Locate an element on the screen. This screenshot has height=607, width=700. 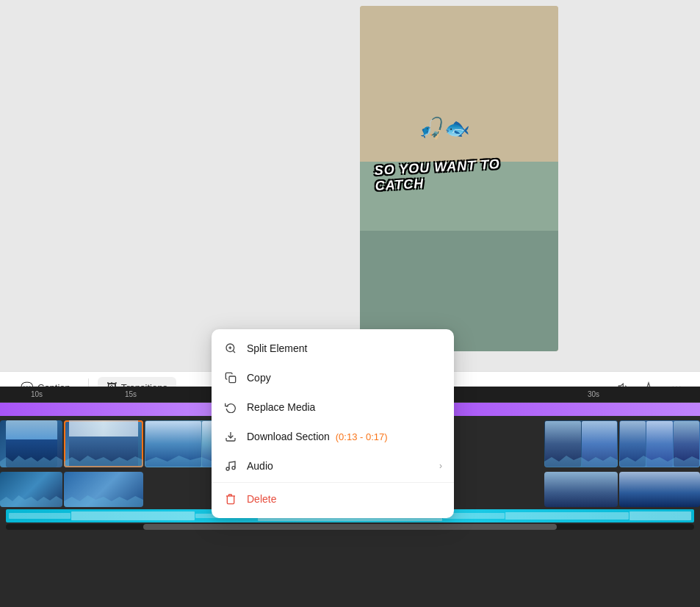
audio-icon is located at coordinates (231, 466).